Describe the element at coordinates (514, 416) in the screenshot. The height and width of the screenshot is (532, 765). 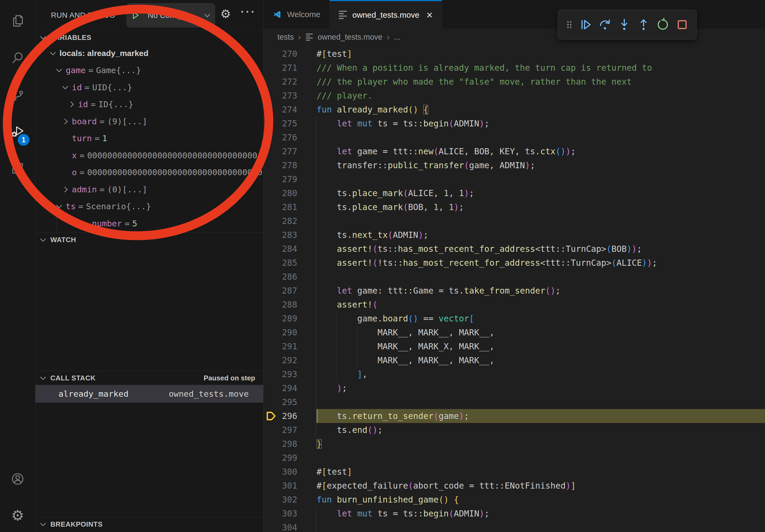
I see `code-line: 296 ts.return_to_sender(game);` at that location.